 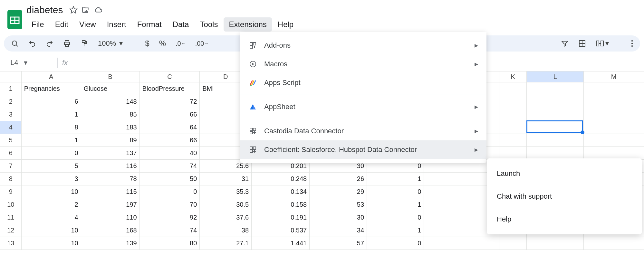 What do you see at coordinates (11, 77) in the screenshot?
I see `select-all-corner` at bounding box center [11, 77].